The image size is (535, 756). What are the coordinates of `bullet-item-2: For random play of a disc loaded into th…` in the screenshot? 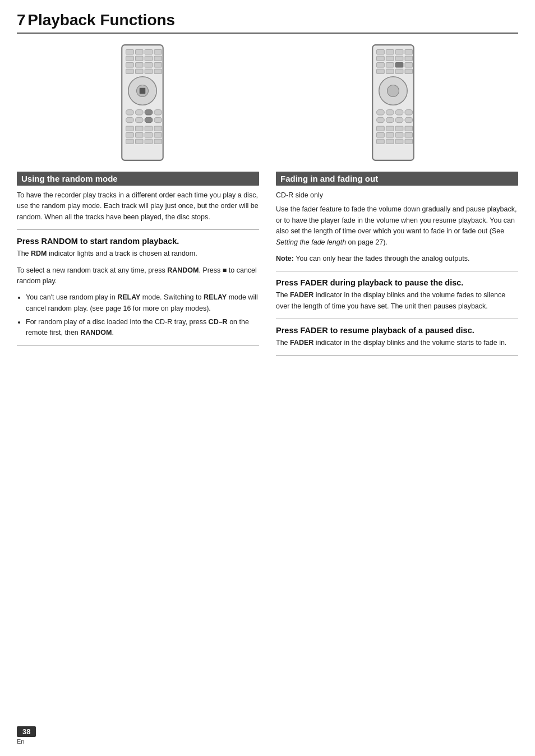 It's located at (142, 328).